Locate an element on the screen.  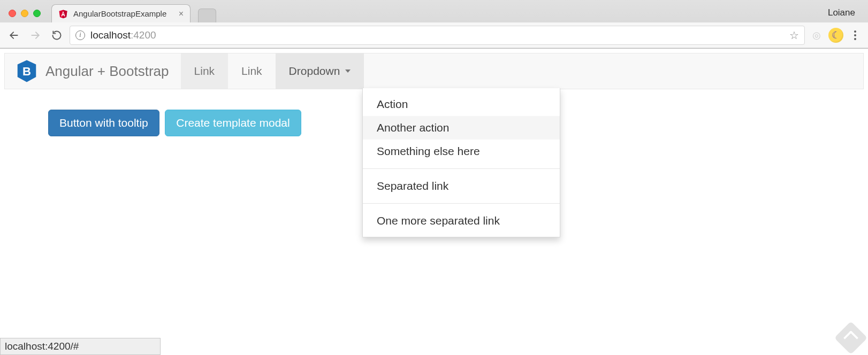
extension-icon: ◎ is located at coordinates (817, 35).